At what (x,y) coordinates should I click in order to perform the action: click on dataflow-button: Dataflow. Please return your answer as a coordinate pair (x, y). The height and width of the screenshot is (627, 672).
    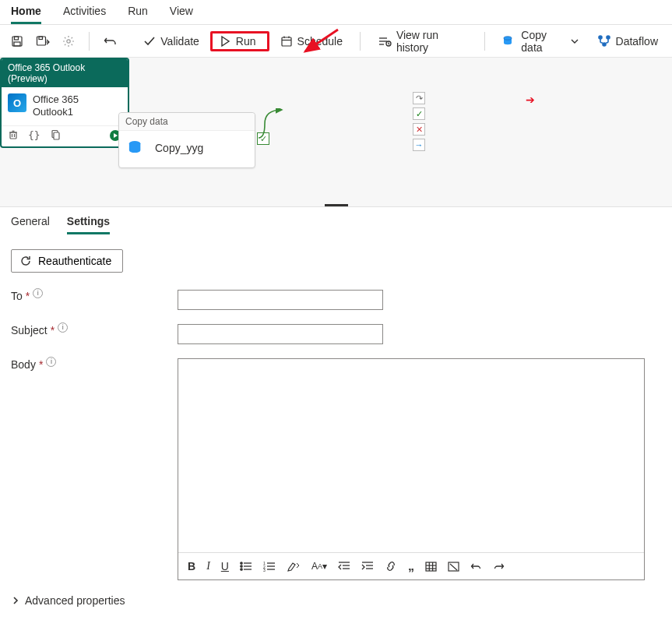
    Looking at the image, I should click on (628, 41).